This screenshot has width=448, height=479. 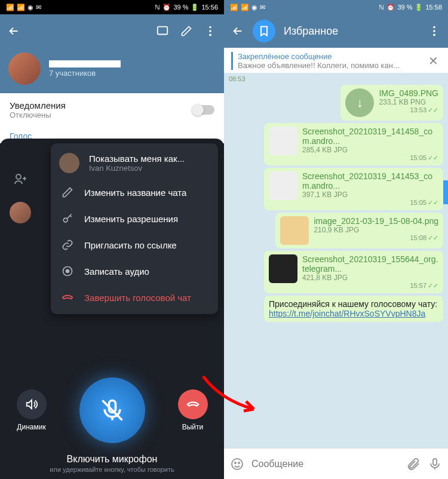 I want to click on menu-rename: Изменить название чата, so click(x=134, y=192).